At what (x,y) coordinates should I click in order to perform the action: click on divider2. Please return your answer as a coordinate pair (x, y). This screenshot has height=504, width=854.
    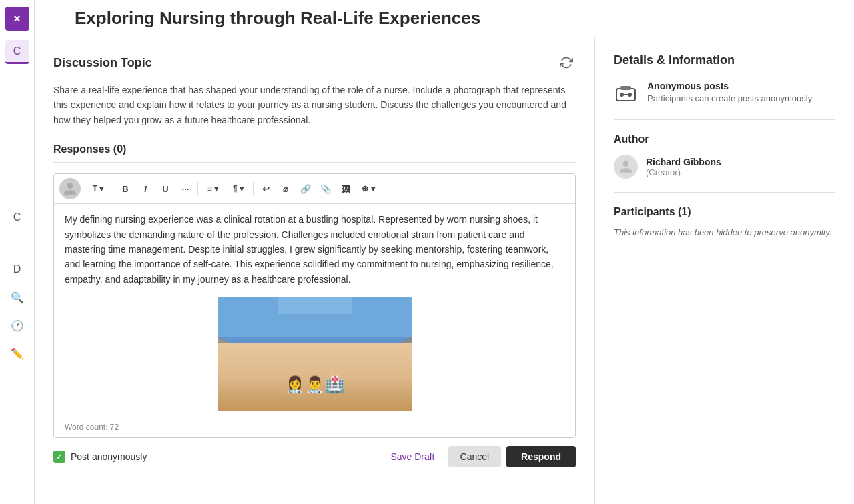
    Looking at the image, I should click on (197, 189).